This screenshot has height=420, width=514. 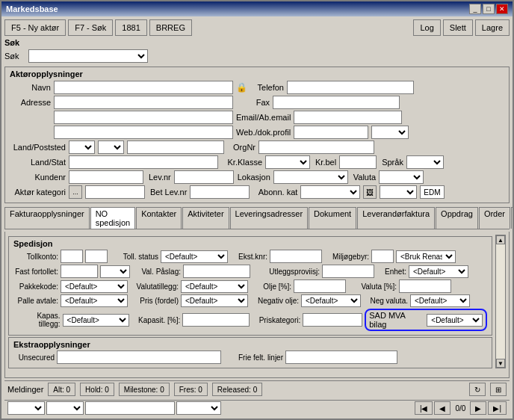 I want to click on search-dropdown, so click(x=88, y=56).